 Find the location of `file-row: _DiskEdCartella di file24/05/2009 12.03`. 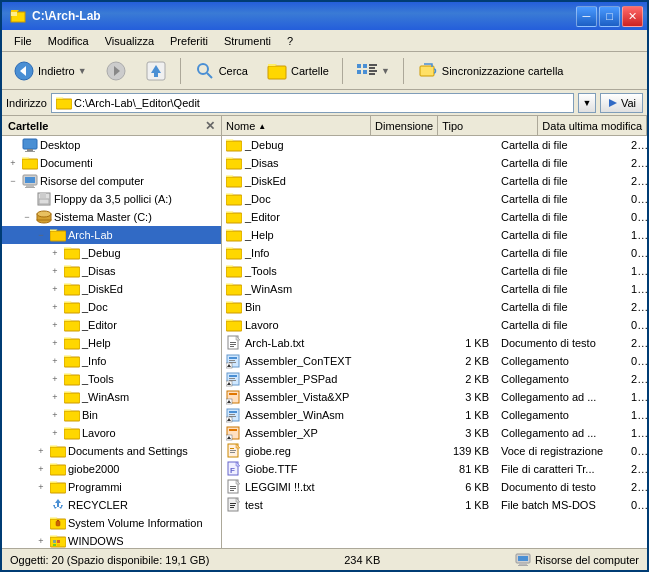

file-row: _DiskEdCartella di file24/05/2009 12.03 is located at coordinates (434, 181).